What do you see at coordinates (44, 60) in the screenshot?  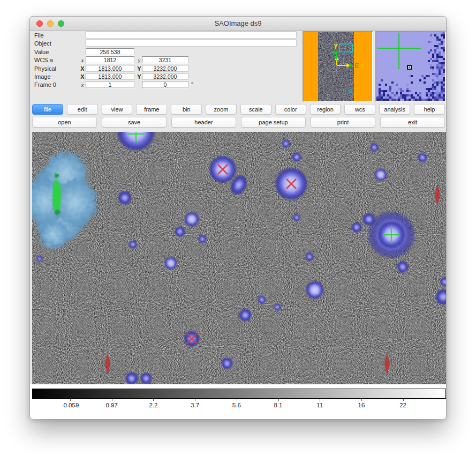 I see `wcs-label: WCS a` at bounding box center [44, 60].